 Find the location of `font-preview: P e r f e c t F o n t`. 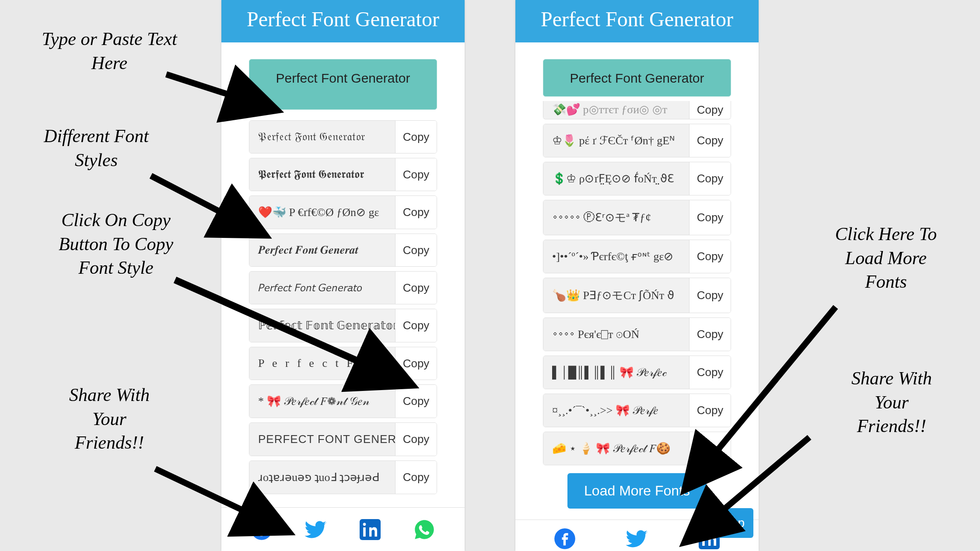

font-preview: P e r f e c t F o n t is located at coordinates (322, 363).